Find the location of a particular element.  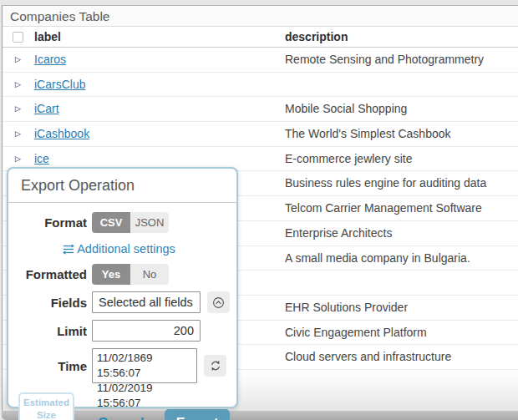

time-start-value: 11/02/1869 15:56:07 is located at coordinates (145, 366).